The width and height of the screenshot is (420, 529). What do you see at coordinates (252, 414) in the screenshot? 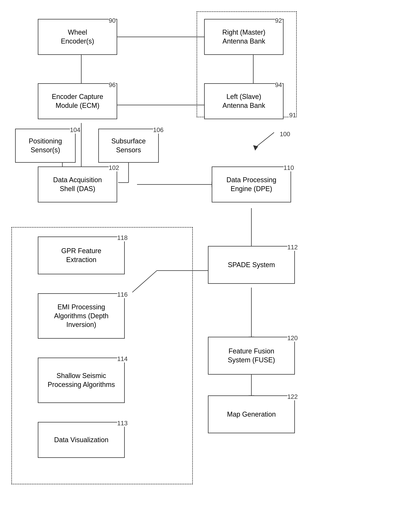
I see `map-gen-label: Map Generation` at bounding box center [252, 414].